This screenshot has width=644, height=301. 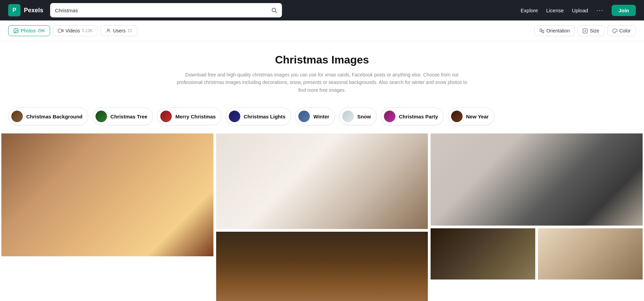 I want to click on chip-christmas-tree: Christmas Tree, so click(x=123, y=116).